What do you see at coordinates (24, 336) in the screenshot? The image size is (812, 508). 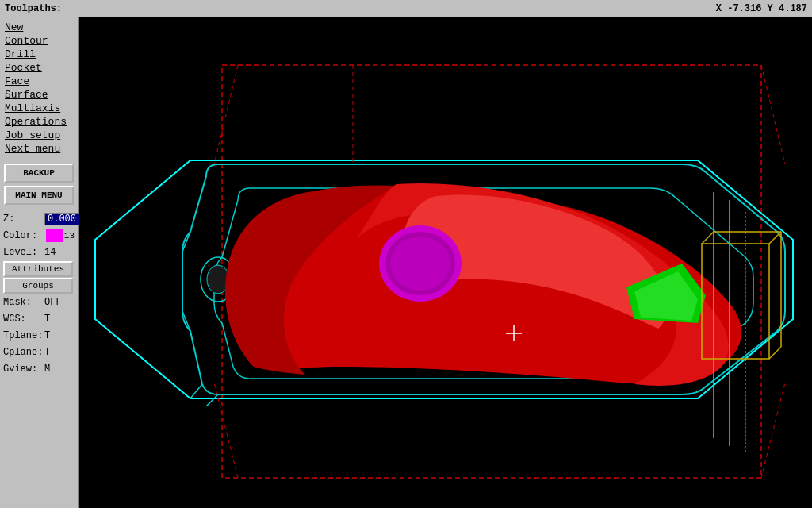 I see `tplane-label: Tplane:` at bounding box center [24, 336].